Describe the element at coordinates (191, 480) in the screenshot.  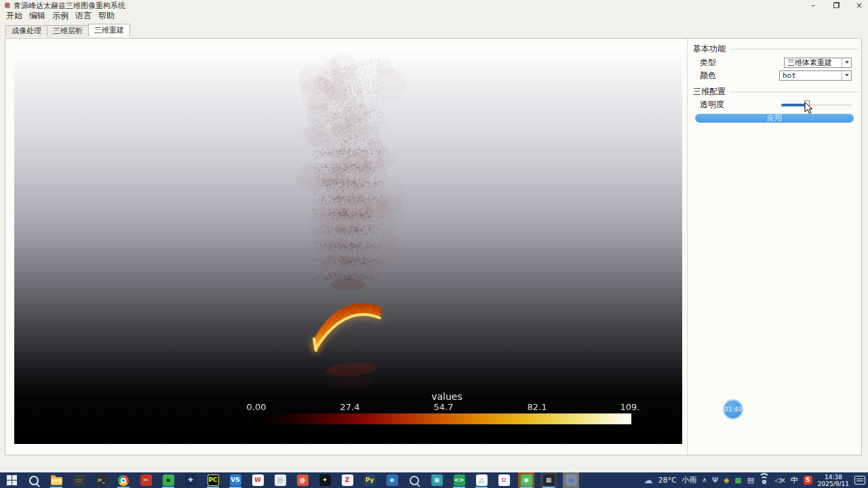
I see `tim-icon: ✚` at that location.